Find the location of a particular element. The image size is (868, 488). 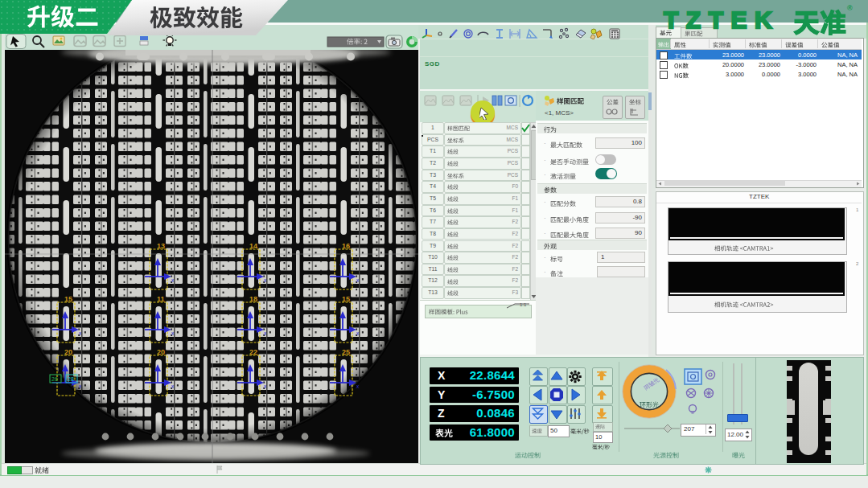

svg-text: 14 is located at coordinates (253, 246).